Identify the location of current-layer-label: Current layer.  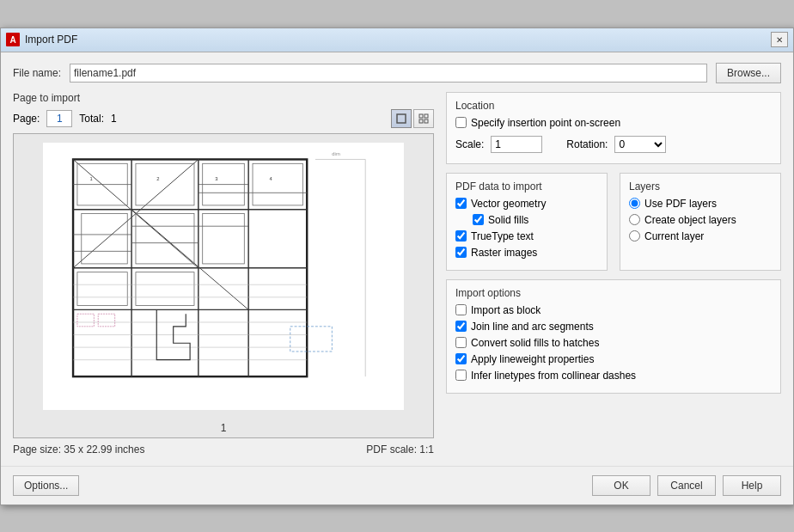
(674, 236).